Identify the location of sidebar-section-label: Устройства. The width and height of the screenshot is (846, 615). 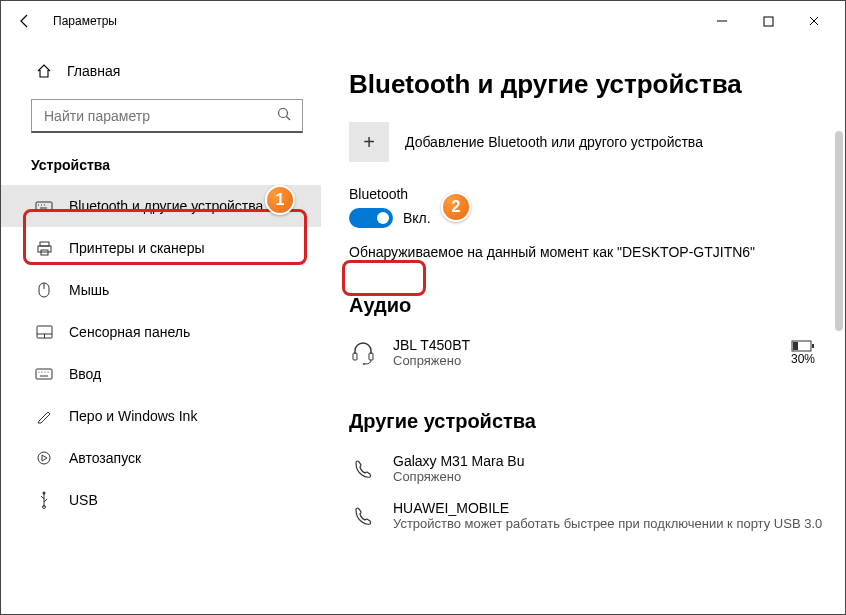
(161, 168).